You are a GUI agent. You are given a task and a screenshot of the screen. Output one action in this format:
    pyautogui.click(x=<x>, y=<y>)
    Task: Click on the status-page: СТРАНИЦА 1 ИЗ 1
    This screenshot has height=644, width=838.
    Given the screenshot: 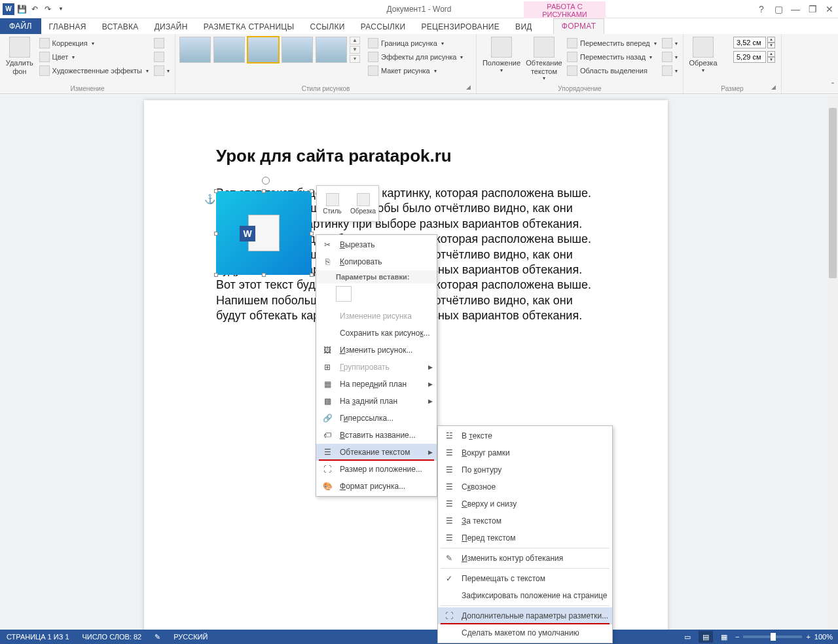 What is the action you would take?
    pyautogui.click(x=38, y=637)
    